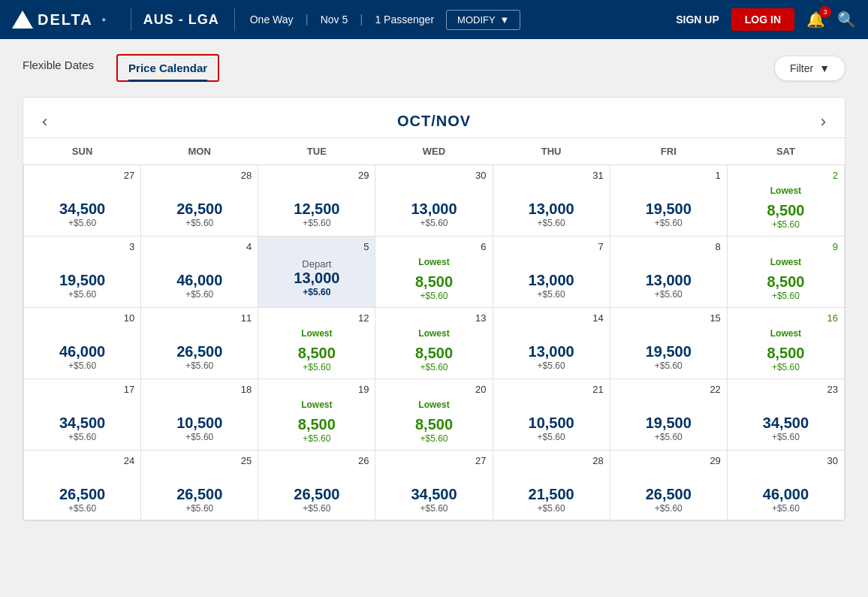 This screenshot has width=868, height=597. What do you see at coordinates (121, 68) in the screenshot?
I see `tabs-left: Flexible Dates Price Calendar` at bounding box center [121, 68].